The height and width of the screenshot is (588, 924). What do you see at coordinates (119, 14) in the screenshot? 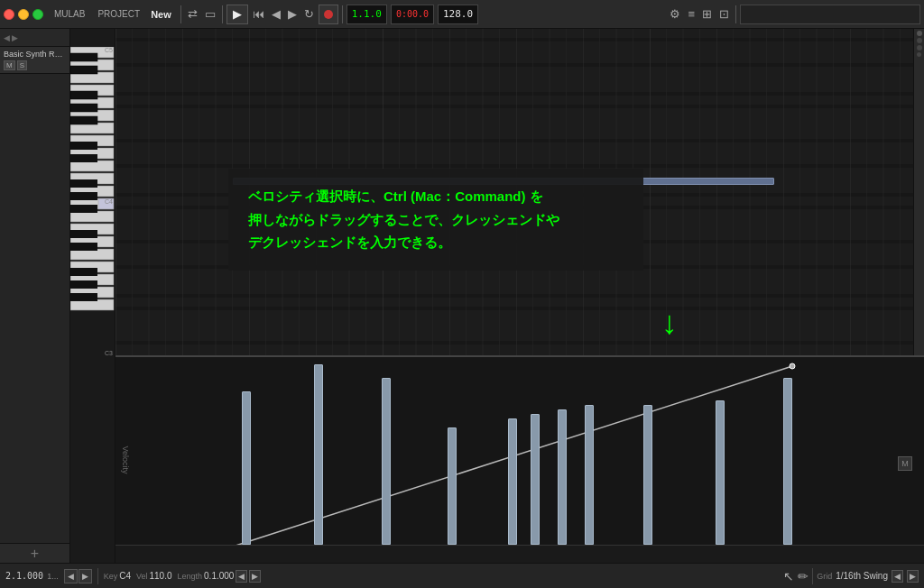
I see `project-label: PROJECT` at bounding box center [119, 14].